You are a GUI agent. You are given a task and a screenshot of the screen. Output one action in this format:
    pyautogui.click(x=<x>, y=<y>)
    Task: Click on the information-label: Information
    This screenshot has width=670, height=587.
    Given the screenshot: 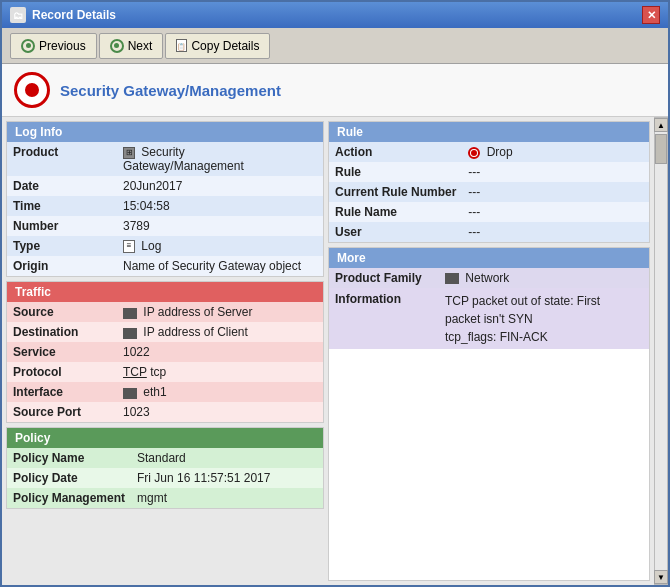 What is the action you would take?
    pyautogui.click(x=384, y=318)
    